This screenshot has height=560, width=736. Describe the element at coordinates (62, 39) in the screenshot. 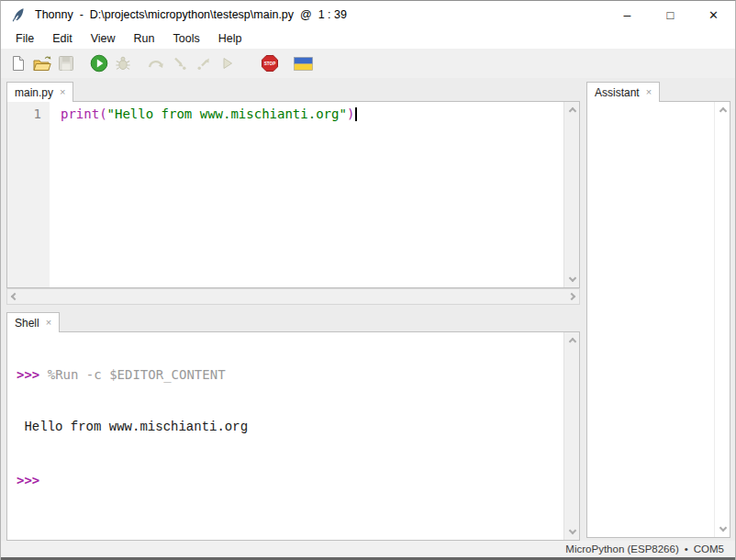

I see `menu-edit: Edit` at that location.